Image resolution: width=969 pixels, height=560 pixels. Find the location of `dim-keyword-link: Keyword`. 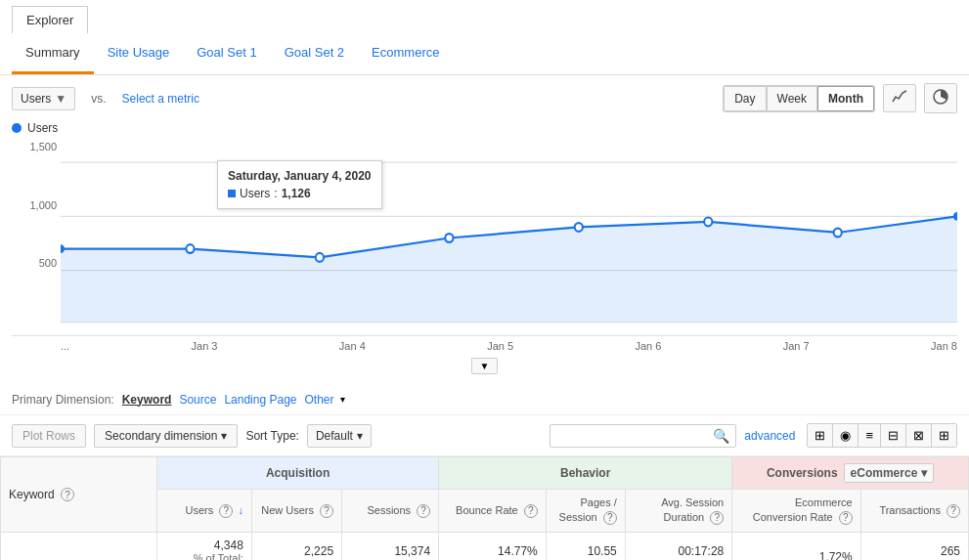

dim-keyword-link: Keyword is located at coordinates (147, 400).